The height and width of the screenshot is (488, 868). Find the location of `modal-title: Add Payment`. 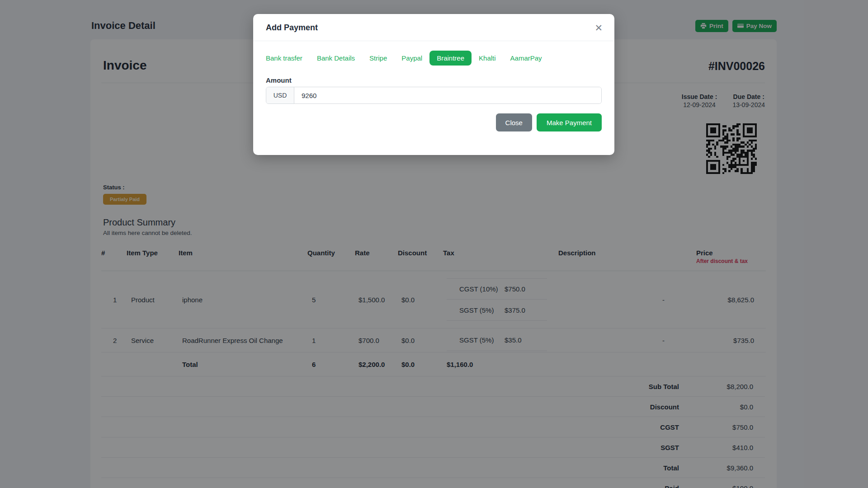

modal-title: Add Payment is located at coordinates (292, 28).